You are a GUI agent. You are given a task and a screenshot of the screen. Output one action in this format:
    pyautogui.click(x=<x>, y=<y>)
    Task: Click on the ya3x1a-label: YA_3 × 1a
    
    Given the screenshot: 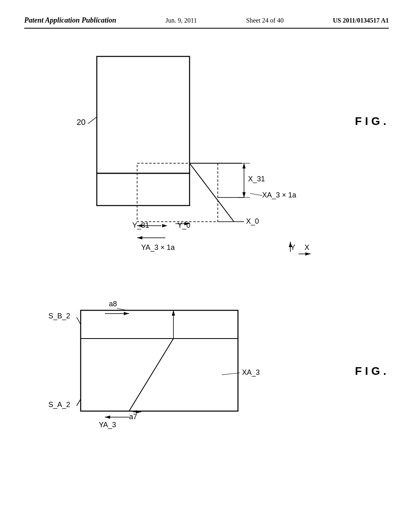 What is the action you would take?
    pyautogui.click(x=158, y=247)
    